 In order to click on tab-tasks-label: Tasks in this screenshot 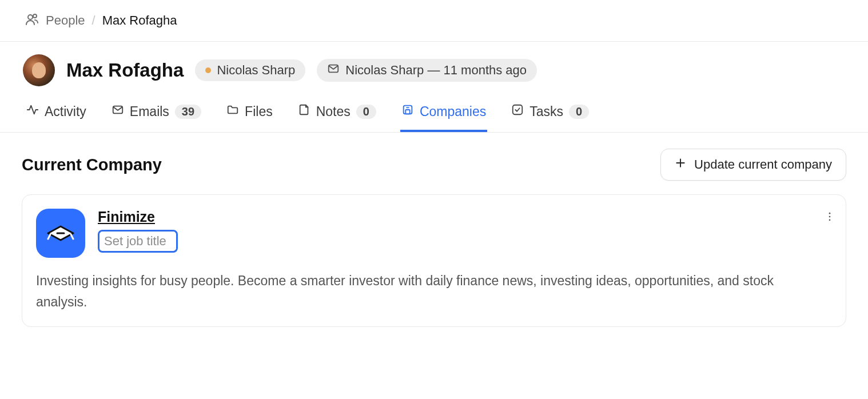, I will do `click(547, 112)`.